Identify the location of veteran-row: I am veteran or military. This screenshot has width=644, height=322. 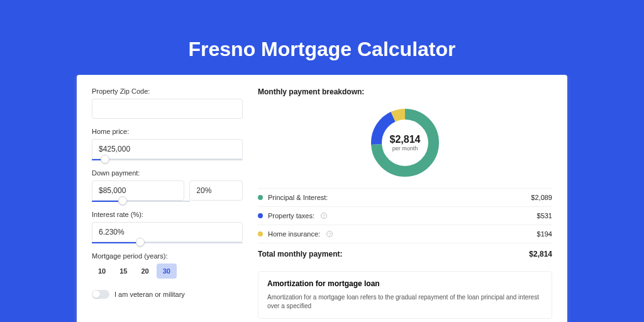
(167, 294).